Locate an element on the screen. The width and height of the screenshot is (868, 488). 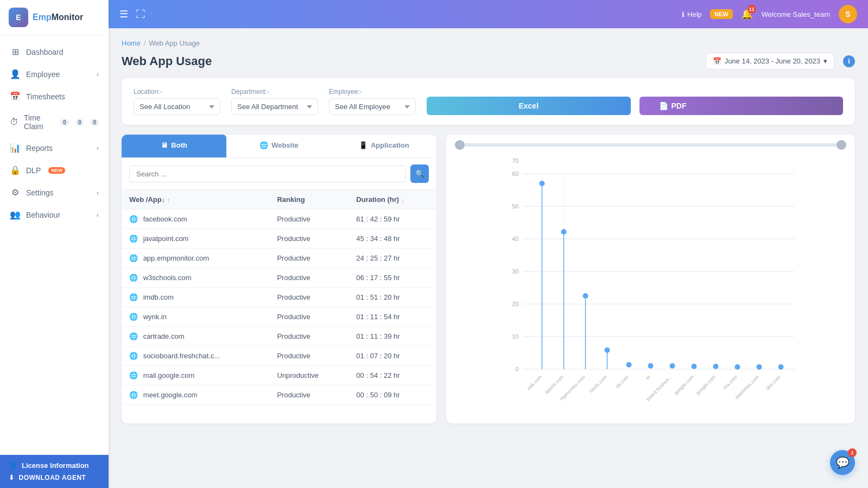
duration-sort-icon: ↓ is located at coordinates (403, 200).